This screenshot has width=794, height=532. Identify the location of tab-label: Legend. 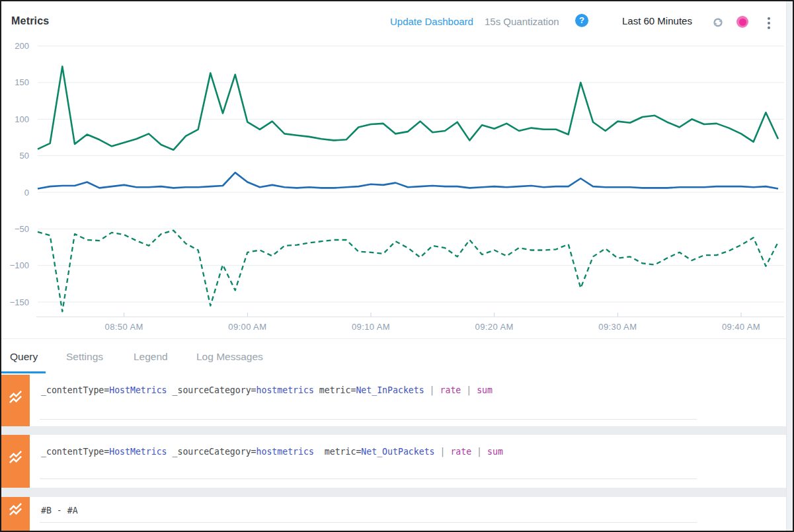
(151, 357).